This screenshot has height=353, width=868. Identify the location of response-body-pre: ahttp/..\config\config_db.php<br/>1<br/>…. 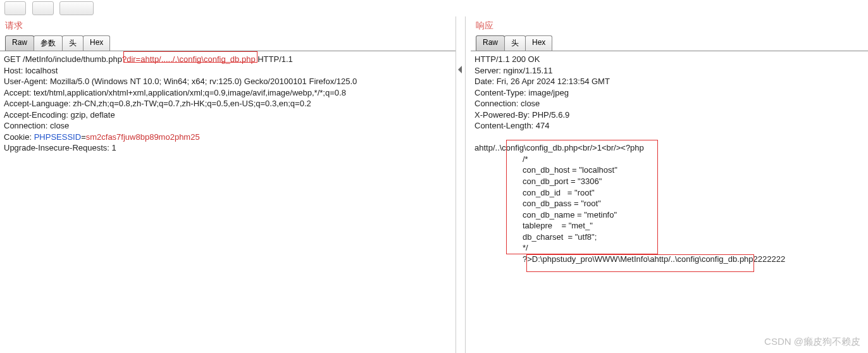
(559, 148).